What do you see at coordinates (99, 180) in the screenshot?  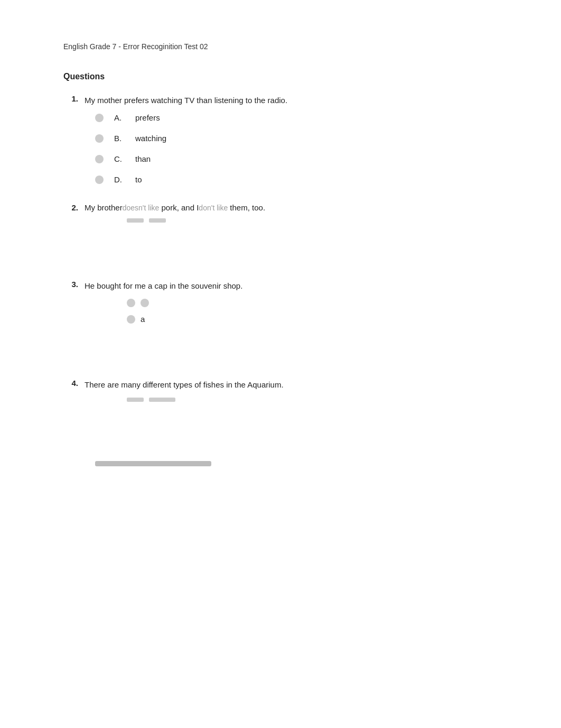 I see `radio-1d` at bounding box center [99, 180].